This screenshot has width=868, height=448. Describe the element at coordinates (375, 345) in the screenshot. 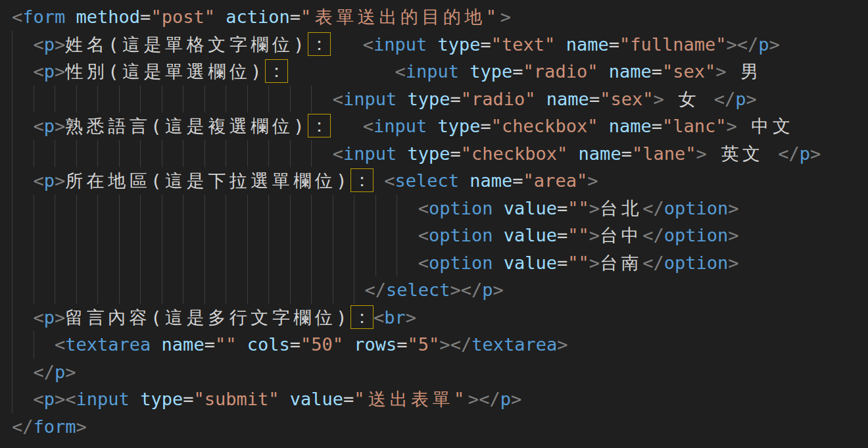

I see `token-attribute-name: rows` at that location.